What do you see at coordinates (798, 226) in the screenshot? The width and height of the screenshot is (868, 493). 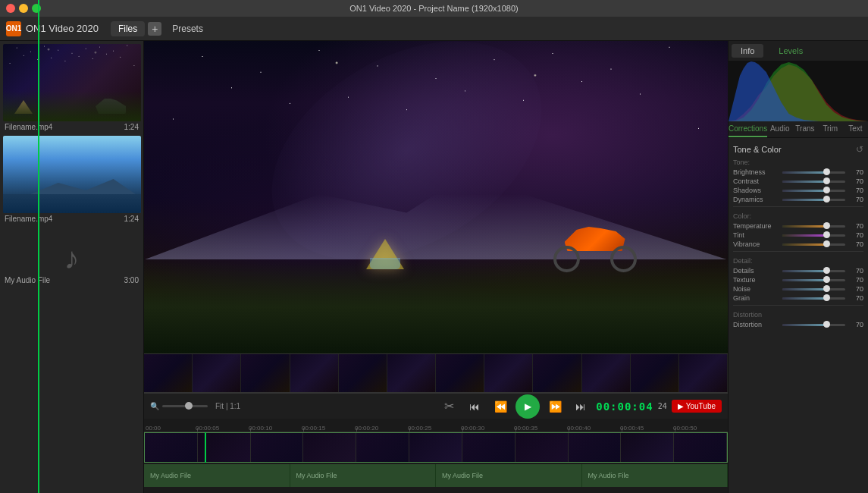 I see `temperature-row: Temperature 70` at bounding box center [798, 226].